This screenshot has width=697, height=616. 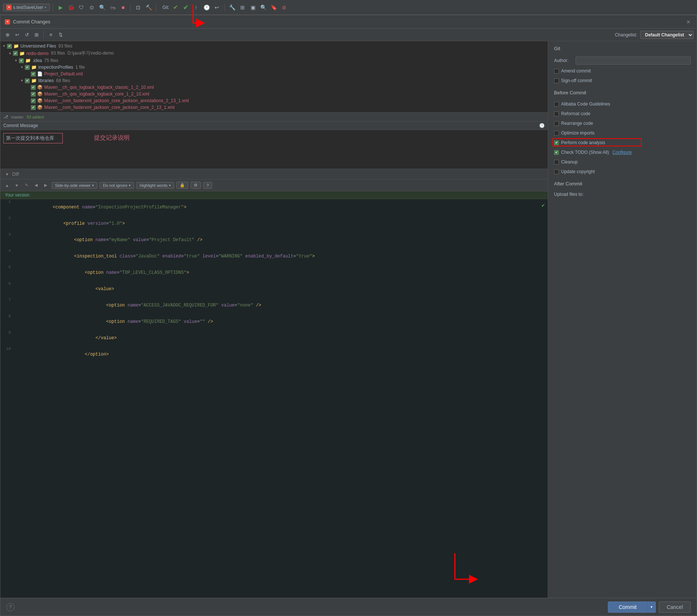 What do you see at coordinates (166, 7) in the screenshot?
I see `git-label: Git:` at bounding box center [166, 7].